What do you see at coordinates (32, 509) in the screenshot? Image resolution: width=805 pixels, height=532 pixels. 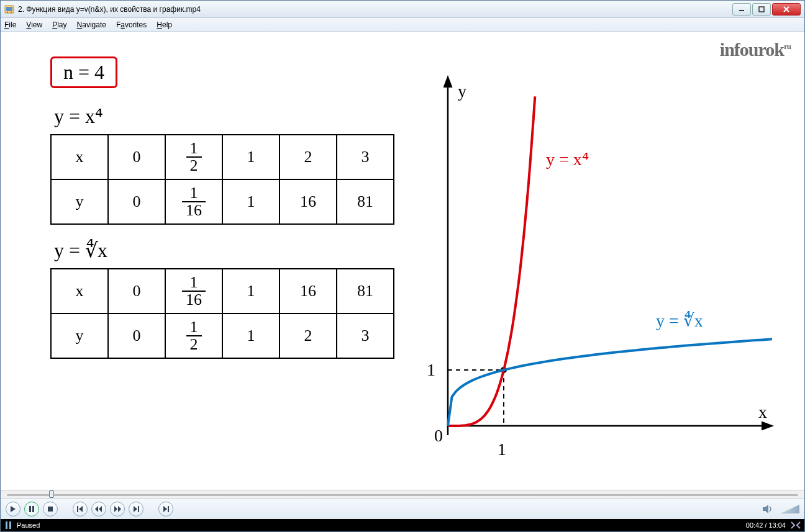 I see `pause-button` at bounding box center [32, 509].